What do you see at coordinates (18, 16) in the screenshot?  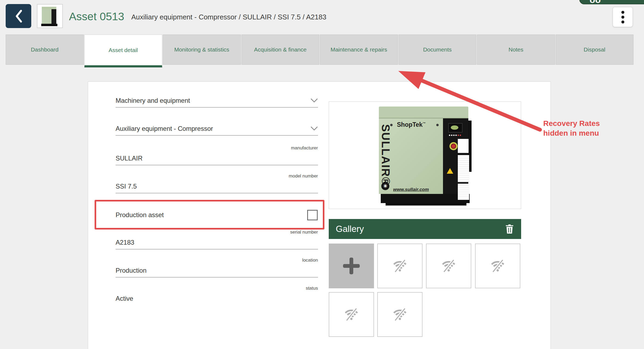 I see `back-button` at bounding box center [18, 16].